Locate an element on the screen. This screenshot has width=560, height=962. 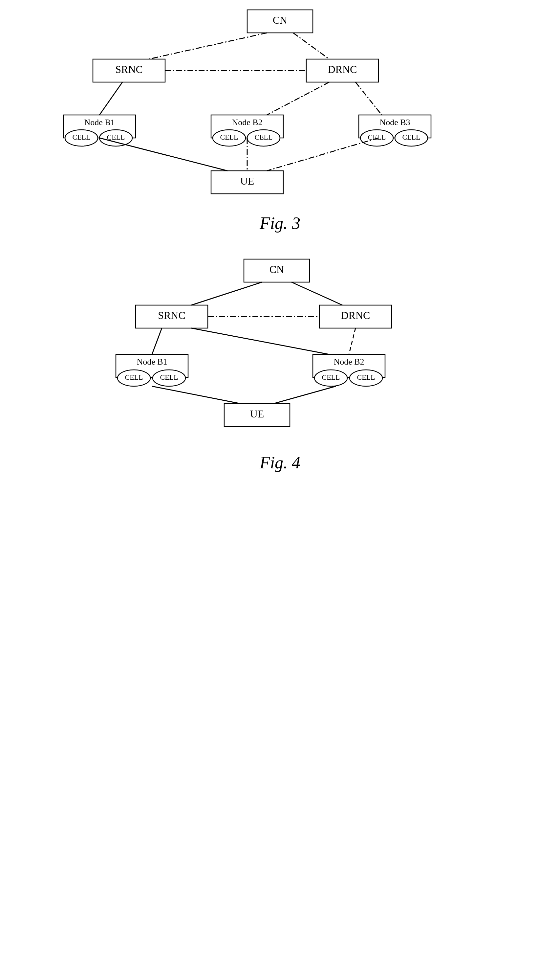
fig3-nodeb3-ue-line is located at coordinates (323, 154).